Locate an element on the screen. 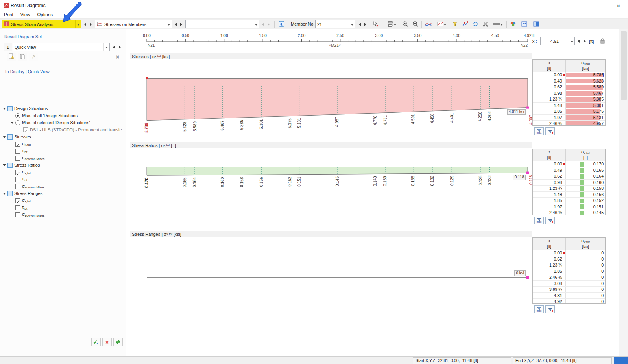  x-position-marker is located at coordinates (527, 191).